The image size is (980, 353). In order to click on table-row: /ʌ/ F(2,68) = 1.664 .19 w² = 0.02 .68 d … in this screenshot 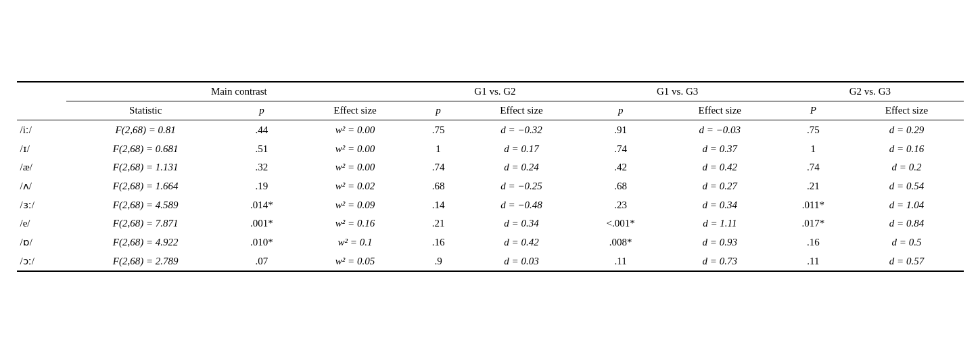, I will do `click(490, 186)`.